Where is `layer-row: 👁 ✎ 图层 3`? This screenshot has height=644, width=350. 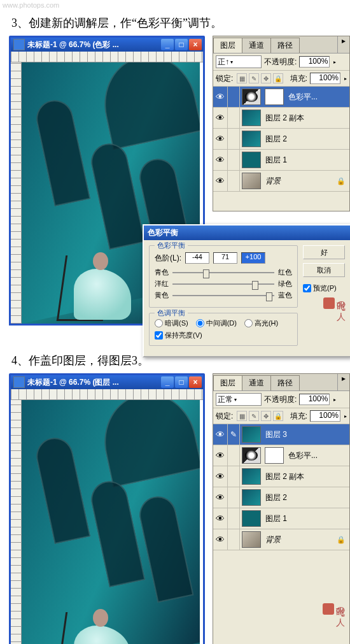 layer-row: 👁 ✎ 图层 3 is located at coordinates (281, 434).